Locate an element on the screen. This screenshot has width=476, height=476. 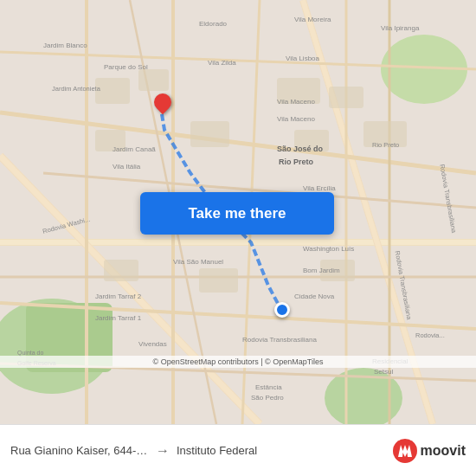
destination-dot is located at coordinates (282, 310).